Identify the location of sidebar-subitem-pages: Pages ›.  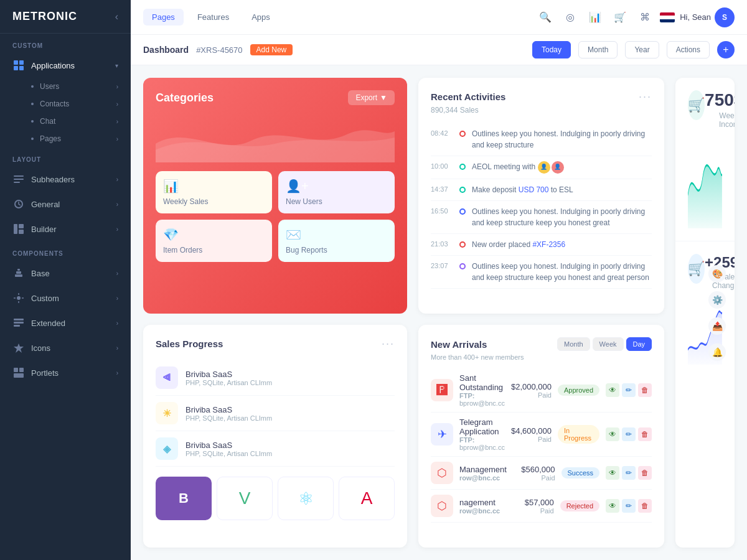
(81, 139).